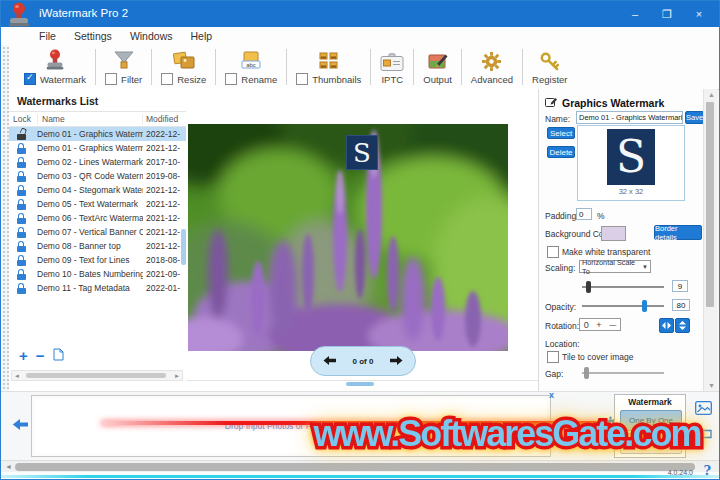  I want to click on watermark-list-item: Demo 08 - Banner top2021-12-, so click(98, 246).